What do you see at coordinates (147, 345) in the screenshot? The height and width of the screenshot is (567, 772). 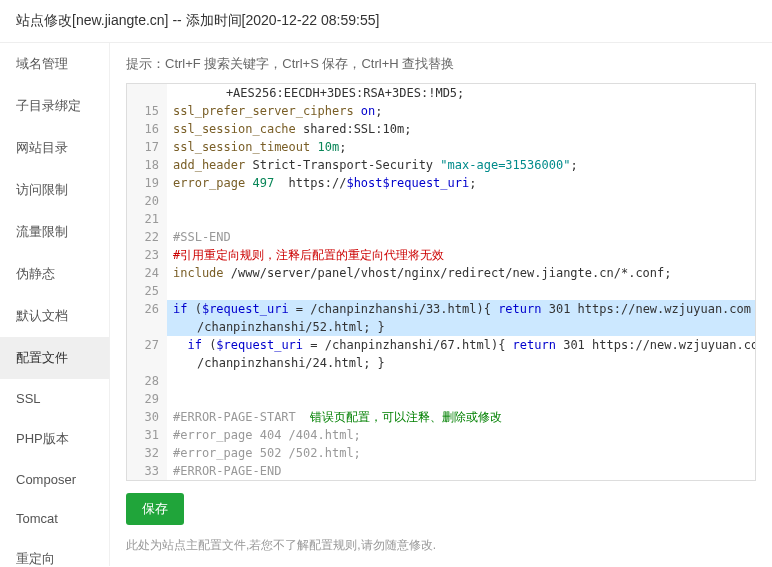 I see `line-number: 27` at bounding box center [147, 345].